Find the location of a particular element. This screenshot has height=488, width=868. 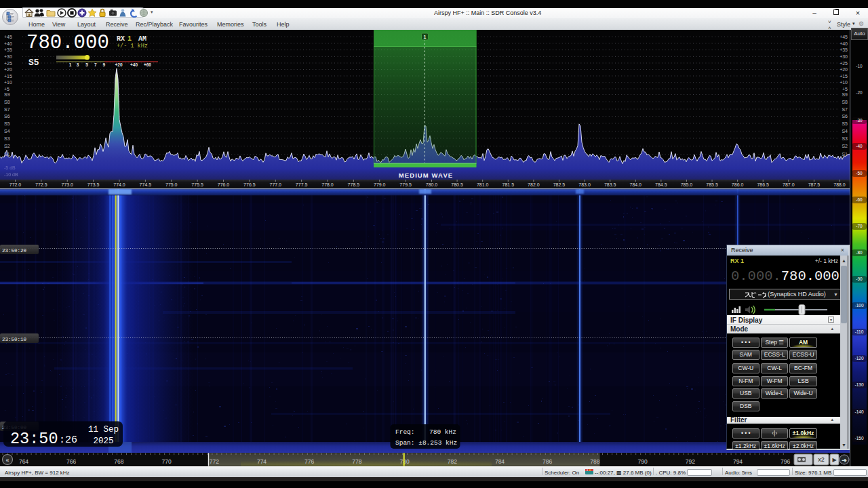

svg-text: 776.0 is located at coordinates (224, 184).